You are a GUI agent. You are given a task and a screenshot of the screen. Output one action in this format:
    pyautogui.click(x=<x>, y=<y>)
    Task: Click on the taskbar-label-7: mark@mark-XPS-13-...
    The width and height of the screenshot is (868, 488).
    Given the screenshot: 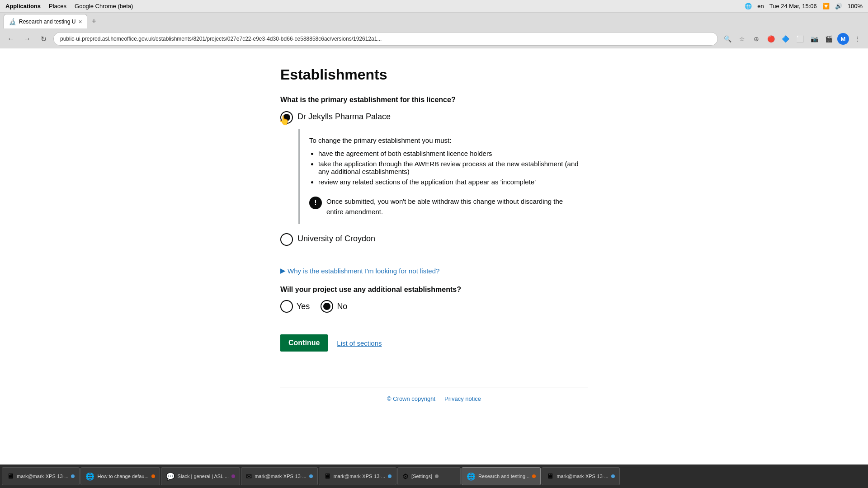 What is the action you would take?
    pyautogui.click(x=582, y=476)
    